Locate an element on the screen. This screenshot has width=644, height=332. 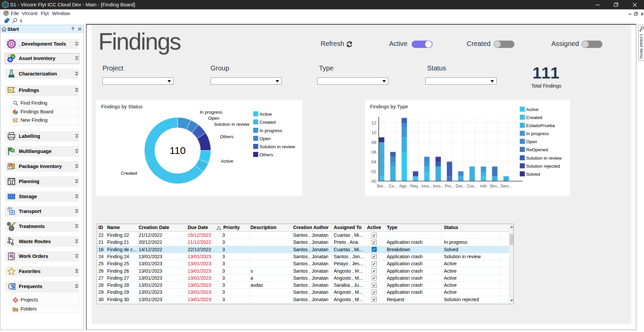
svg-text: 10 is located at coordinates (374, 133).